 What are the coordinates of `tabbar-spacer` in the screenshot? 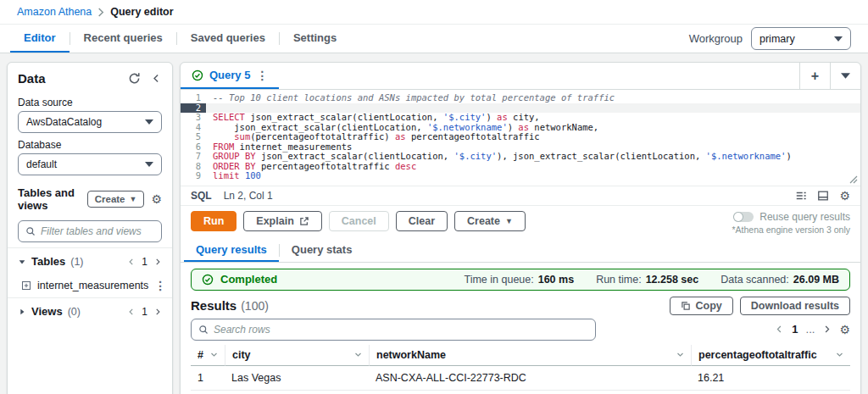 It's located at (539, 76).